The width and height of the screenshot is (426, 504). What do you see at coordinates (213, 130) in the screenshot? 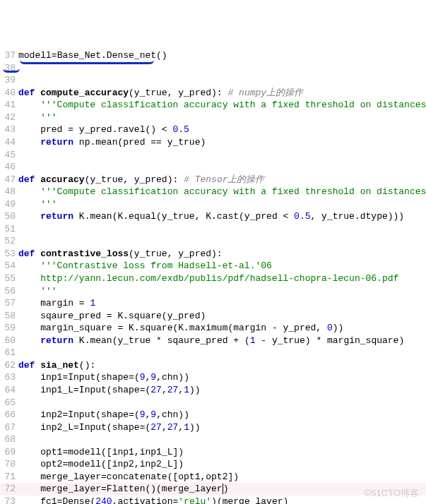
I see `code-line: 43 pred = y_pred.ravel() < 0.5` at bounding box center [213, 130].